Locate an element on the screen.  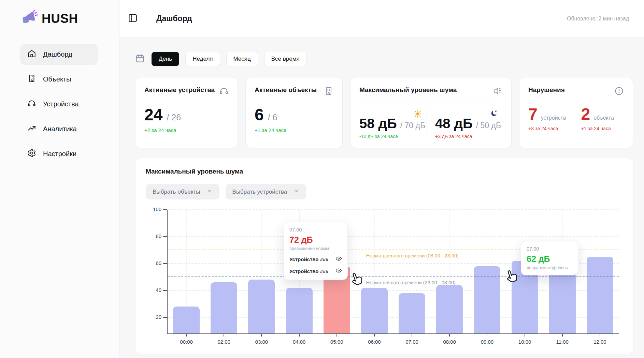
sidebar-item-settings: Настройки is located at coordinates (59, 154).